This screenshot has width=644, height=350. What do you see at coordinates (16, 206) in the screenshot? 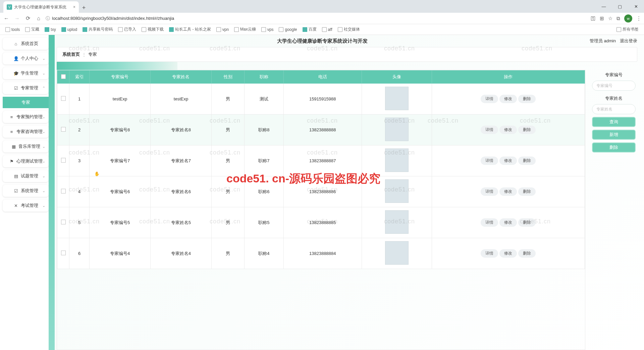
I see `menu-icon: ✕` at bounding box center [16, 206].